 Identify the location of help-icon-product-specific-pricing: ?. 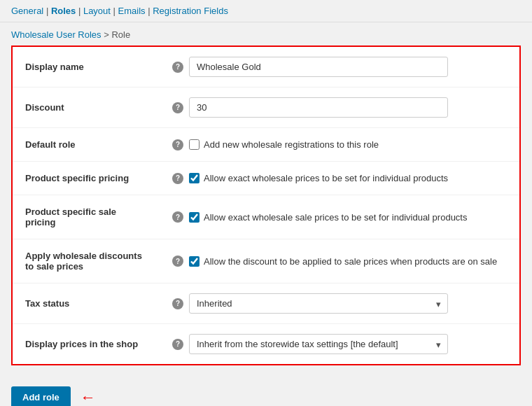
(178, 178).